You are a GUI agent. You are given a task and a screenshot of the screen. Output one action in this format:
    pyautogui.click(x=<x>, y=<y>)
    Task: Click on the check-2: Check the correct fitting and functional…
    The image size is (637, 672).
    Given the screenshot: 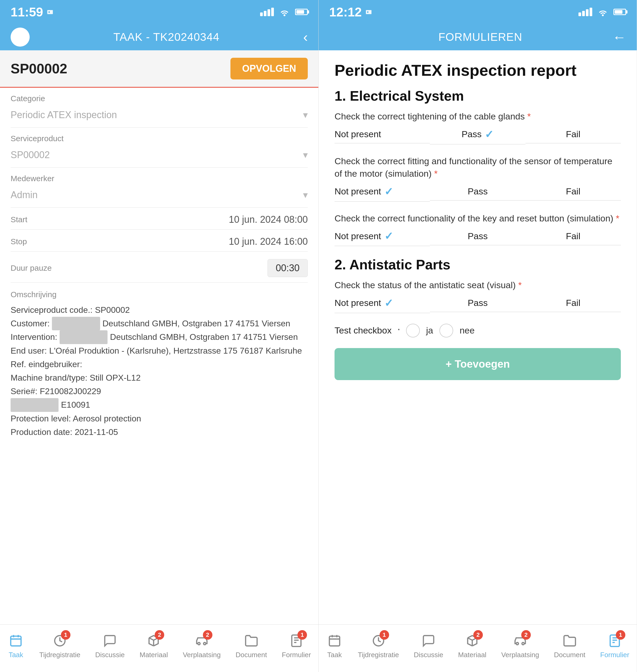 What is the action you would take?
    pyautogui.click(x=477, y=178)
    